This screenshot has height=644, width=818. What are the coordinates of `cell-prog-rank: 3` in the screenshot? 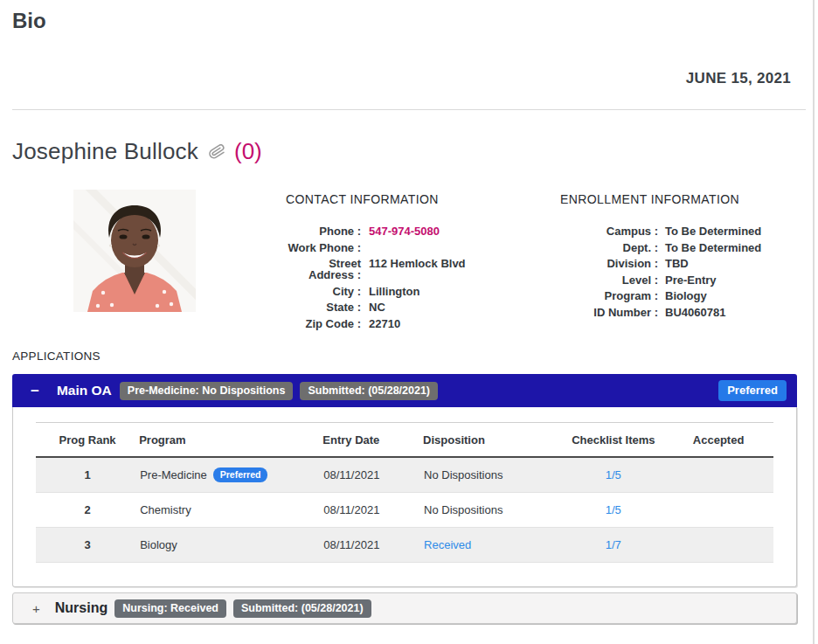 It's located at (87, 544).